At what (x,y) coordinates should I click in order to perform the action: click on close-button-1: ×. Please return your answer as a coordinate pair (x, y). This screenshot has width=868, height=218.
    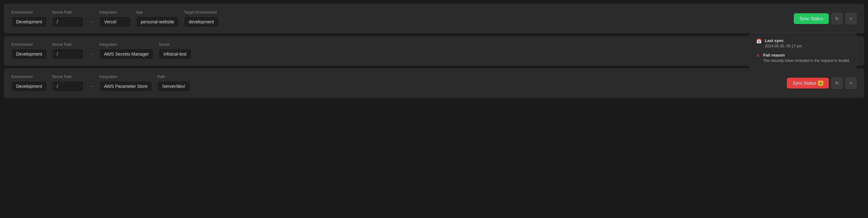
    Looking at the image, I should click on (851, 19).